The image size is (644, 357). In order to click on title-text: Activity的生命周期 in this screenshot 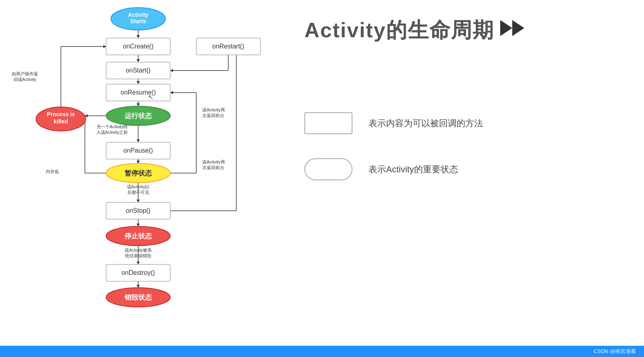, I will do `click(399, 30)`.